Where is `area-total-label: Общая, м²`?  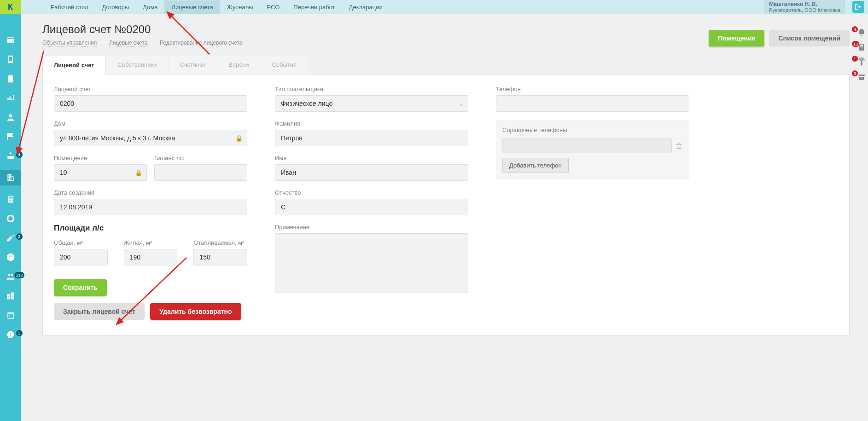
area-total-label: Общая, м² is located at coordinates (81, 243).